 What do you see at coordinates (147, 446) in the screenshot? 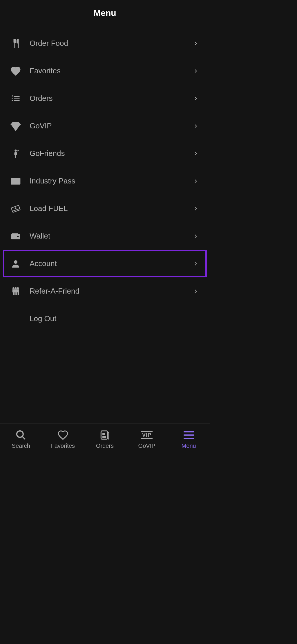
I see `nav-label: GoVIP` at bounding box center [147, 446].